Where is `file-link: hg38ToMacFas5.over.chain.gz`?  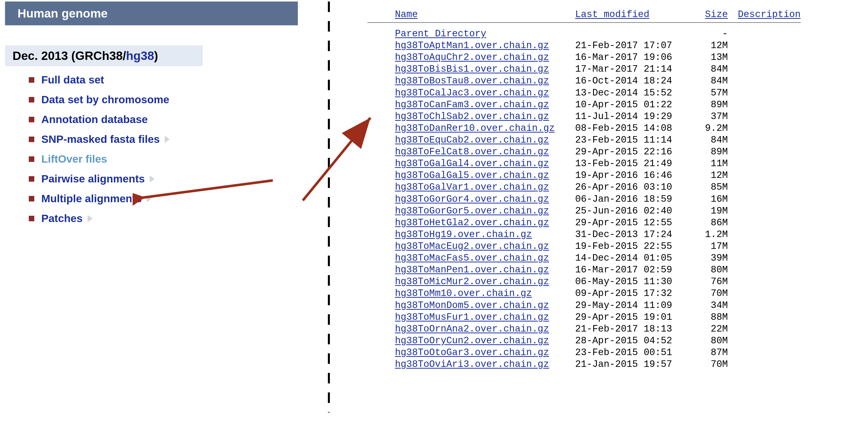 file-link: hg38ToMacFas5.over.chain.gz is located at coordinates (472, 258).